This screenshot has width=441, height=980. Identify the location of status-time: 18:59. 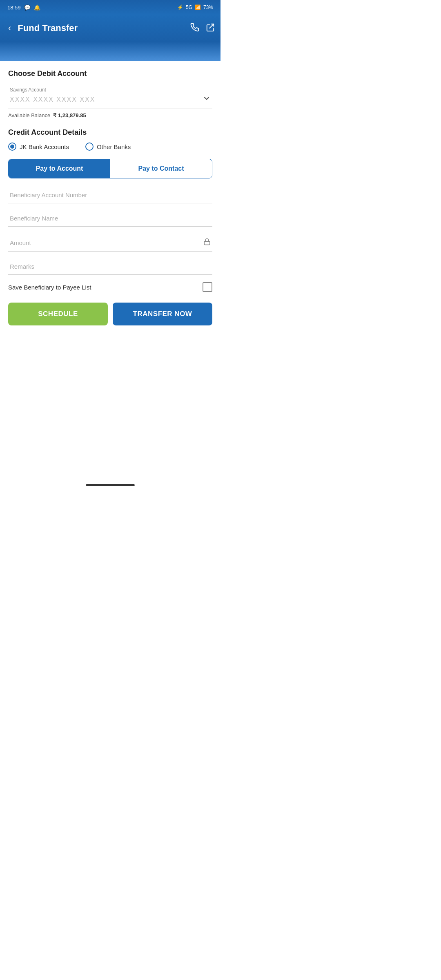
(14, 7).